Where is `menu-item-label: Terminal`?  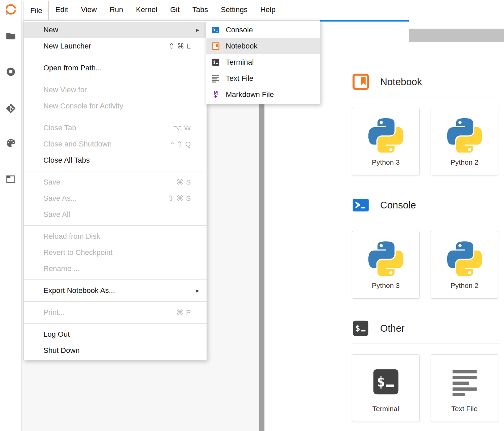
menu-item-label: Terminal is located at coordinates (240, 62).